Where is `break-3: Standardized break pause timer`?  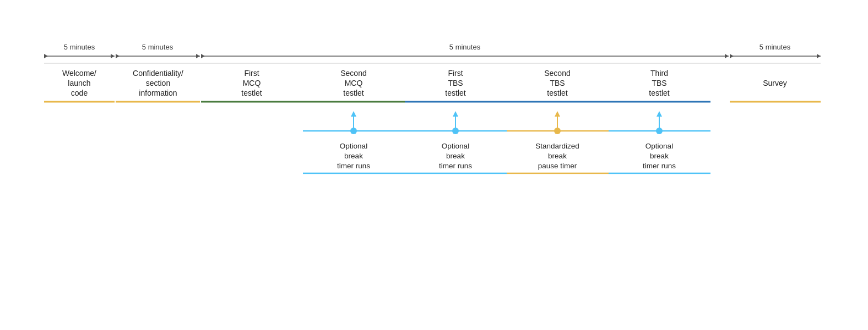
break-3: Standardized break pause timer is located at coordinates (557, 142).